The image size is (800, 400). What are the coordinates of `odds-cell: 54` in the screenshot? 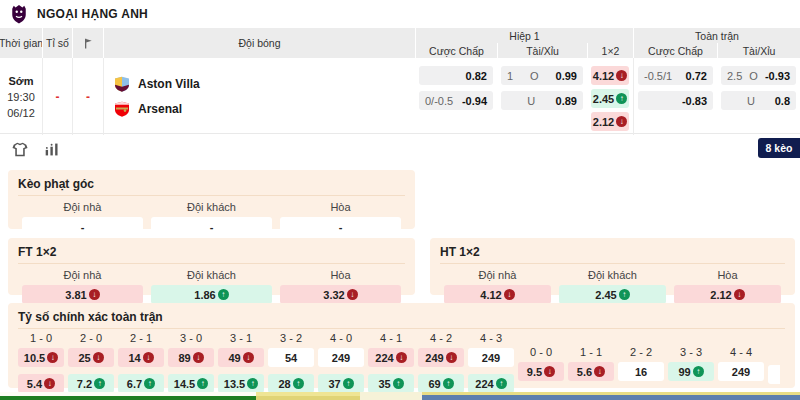 It's located at (291, 358).